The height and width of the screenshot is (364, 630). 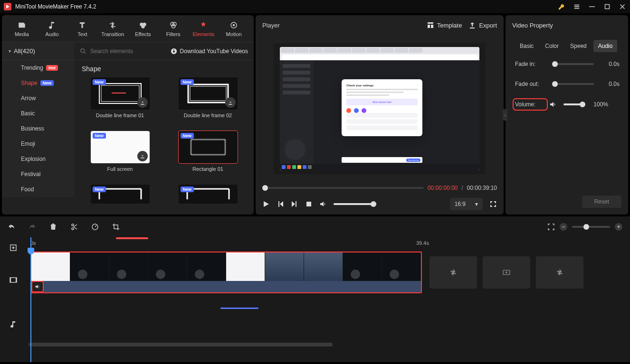 What do you see at coordinates (53, 227) in the screenshot?
I see `delete-icon` at bounding box center [53, 227].